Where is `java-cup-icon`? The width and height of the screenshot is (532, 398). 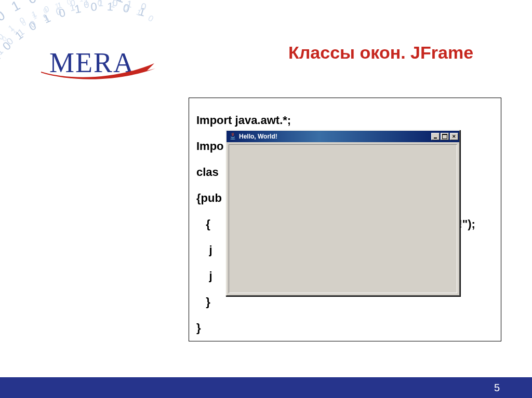
java-cup-icon is located at coordinates (233, 136).